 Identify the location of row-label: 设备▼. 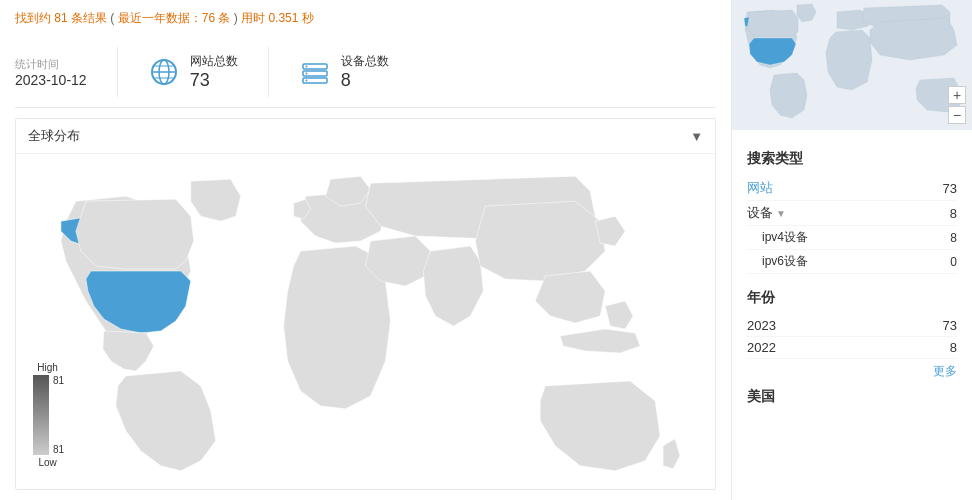
(766, 213).